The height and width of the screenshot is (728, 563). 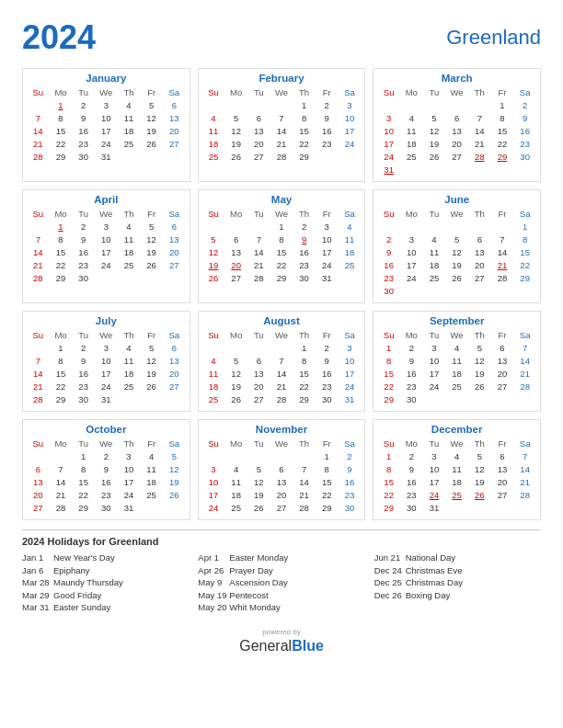 I want to click on holiday-item: Dec 25Christmas Day, so click(x=458, y=583).